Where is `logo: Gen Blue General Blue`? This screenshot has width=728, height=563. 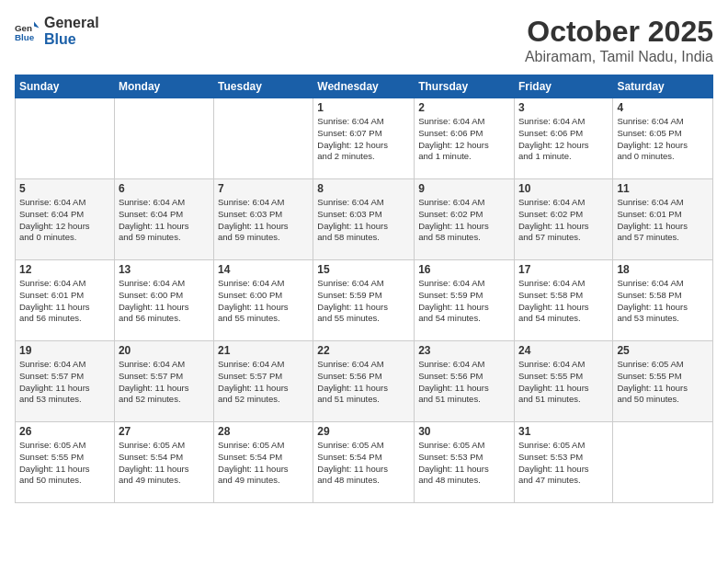 logo: Gen Blue General Blue is located at coordinates (57, 31).